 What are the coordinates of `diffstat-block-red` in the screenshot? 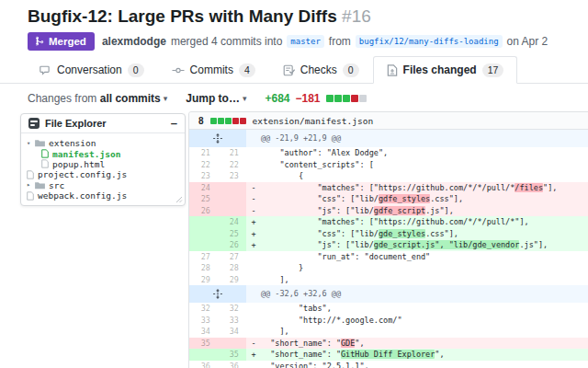 It's located at (235, 121).